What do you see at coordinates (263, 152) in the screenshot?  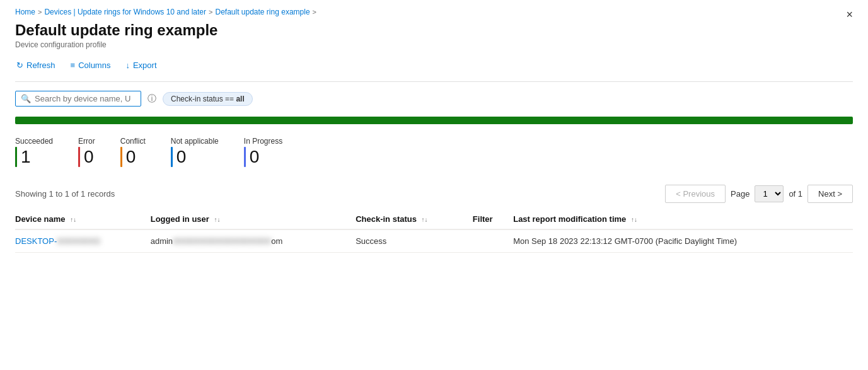 I see `stat-item-in-progress: In Progress 0` at bounding box center [263, 152].